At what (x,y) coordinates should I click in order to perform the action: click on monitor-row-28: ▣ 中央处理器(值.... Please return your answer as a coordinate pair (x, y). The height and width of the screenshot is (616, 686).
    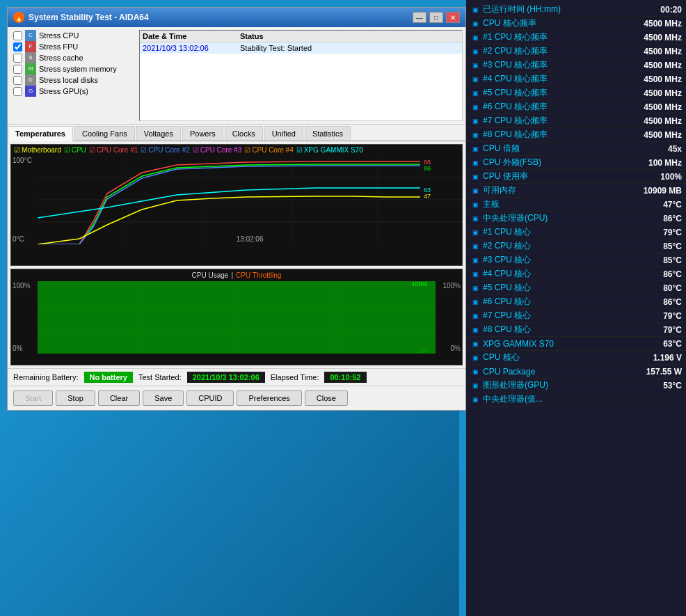
    Looking at the image, I should click on (576, 400).